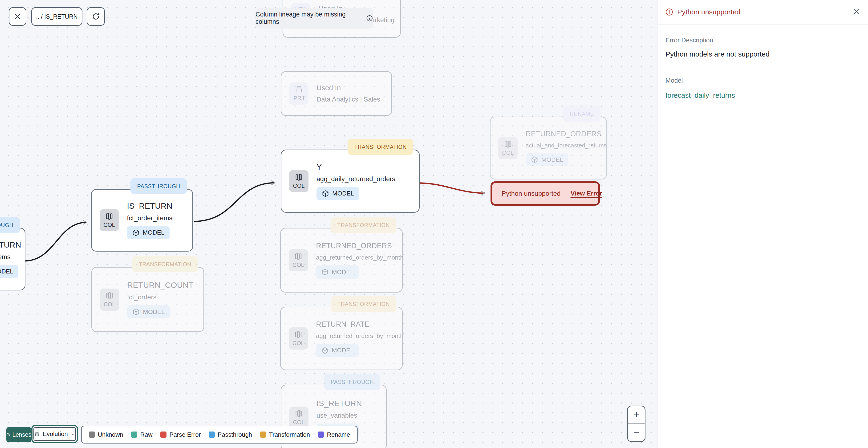  What do you see at coordinates (348, 99) in the screenshot?
I see `node-subtitle: Data Analytics | Sales` at bounding box center [348, 99].